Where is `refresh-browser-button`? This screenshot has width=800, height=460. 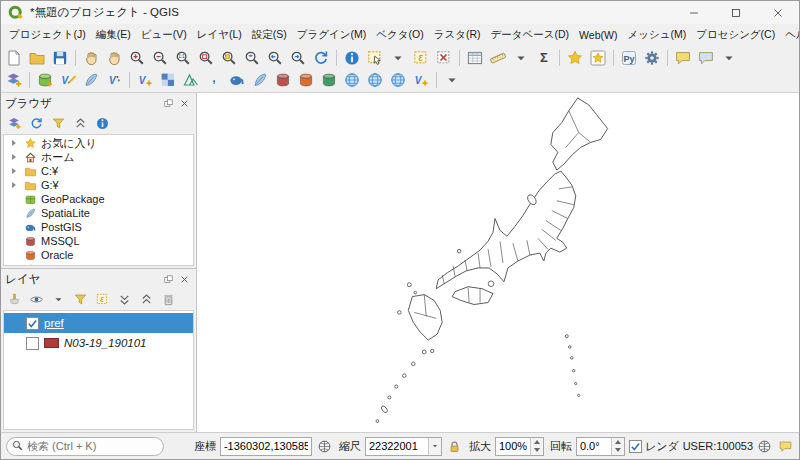 refresh-browser-button is located at coordinates (36, 123).